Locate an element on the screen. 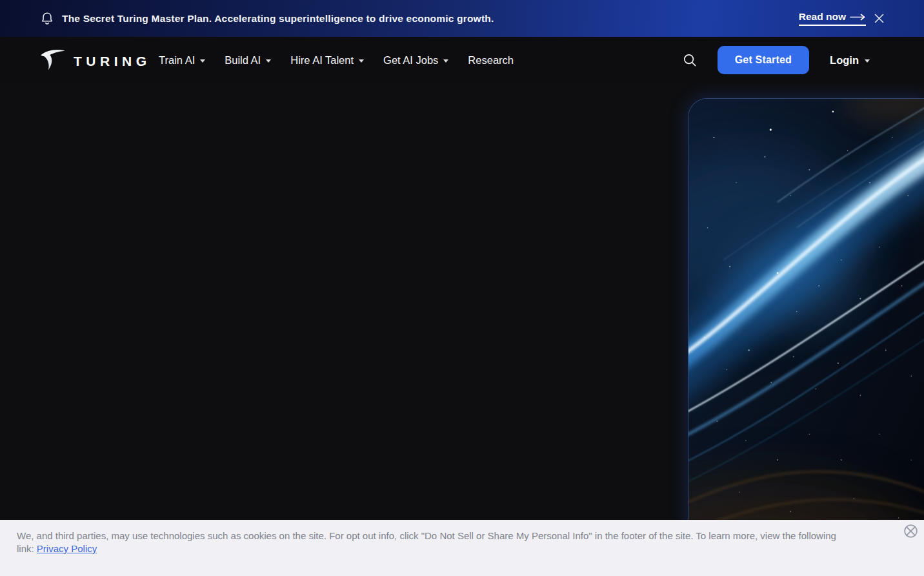 This screenshot has height=576, width=924. announcement-message: The Secret Turing Master Plan. Accelerat… is located at coordinates (277, 18).